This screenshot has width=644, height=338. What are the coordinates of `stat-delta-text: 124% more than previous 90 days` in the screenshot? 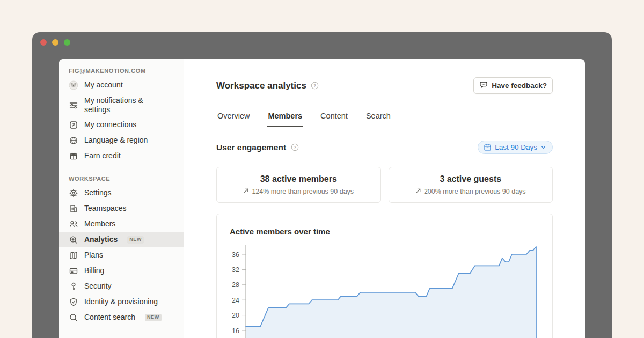 It's located at (303, 192).